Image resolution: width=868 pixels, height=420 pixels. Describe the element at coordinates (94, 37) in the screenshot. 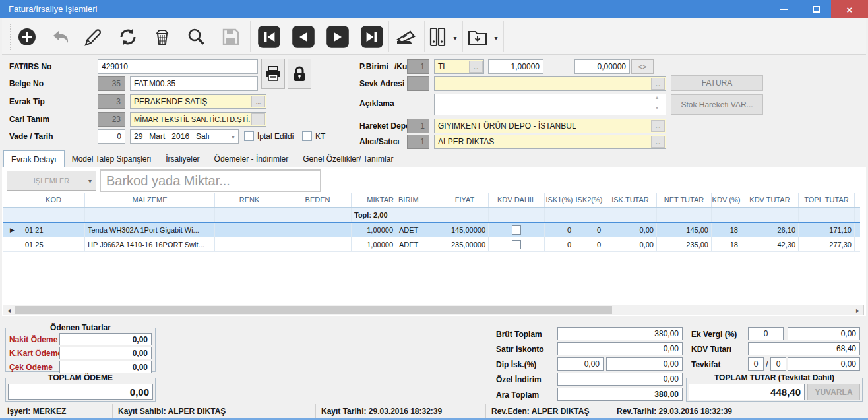

I see `edit-button` at that location.